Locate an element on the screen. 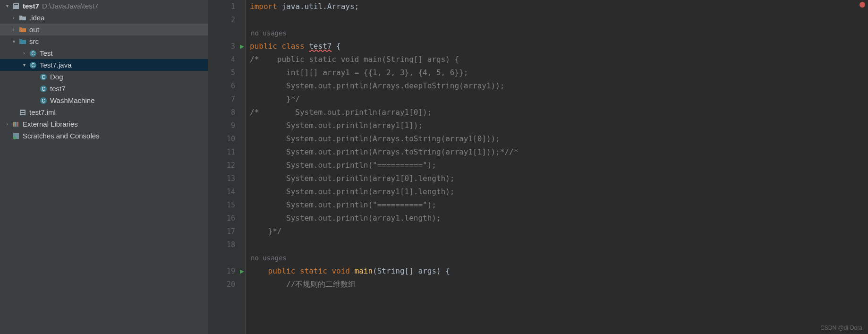 The image size is (868, 334). gutter-line: 4 is located at coordinates (227, 60).